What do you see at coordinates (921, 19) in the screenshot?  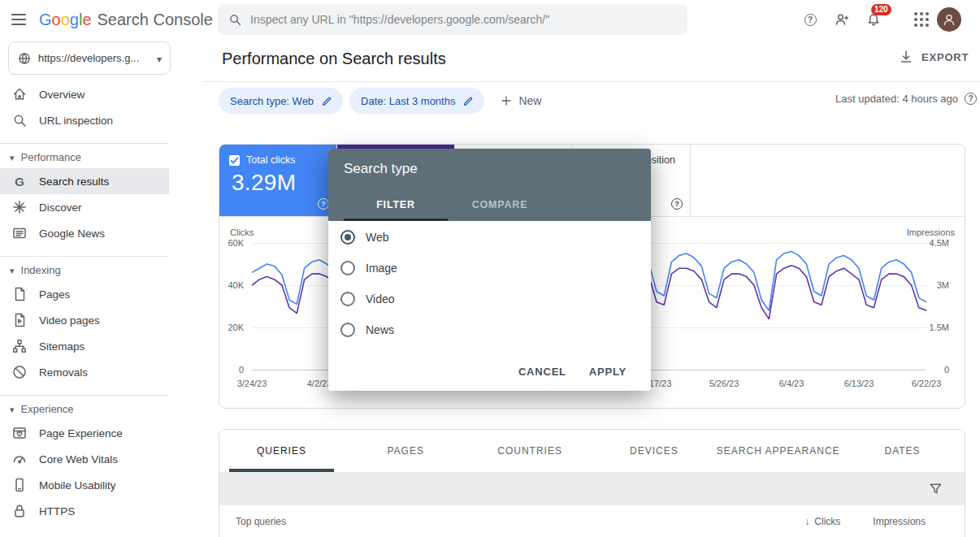 I see `apps-grid-icon` at bounding box center [921, 19].